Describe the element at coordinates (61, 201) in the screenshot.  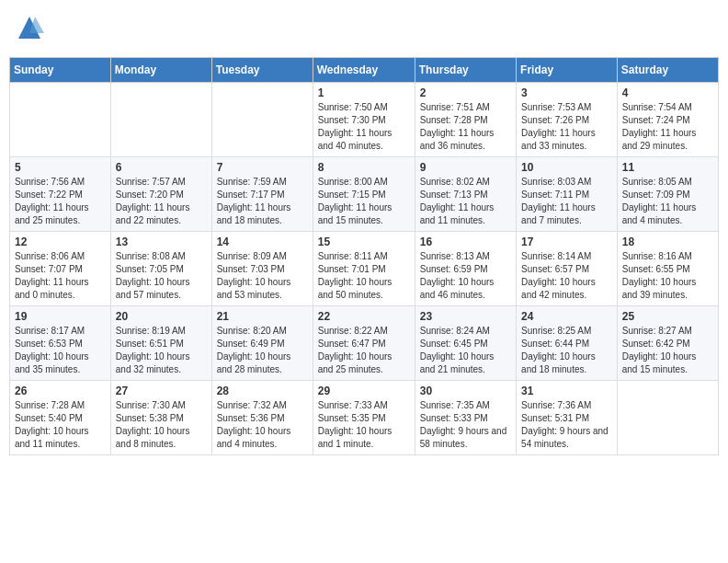
I see `day-info: Sunrise: 7:56 AM Sunset: 7:22 PM Dayligh…` at that location.